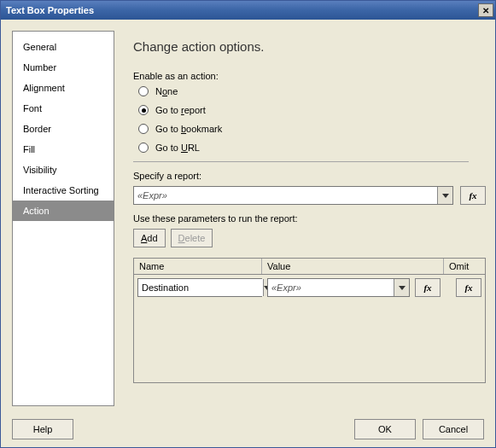  What do you see at coordinates (331, 288) in the screenshot?
I see `param-value-input` at bounding box center [331, 288].